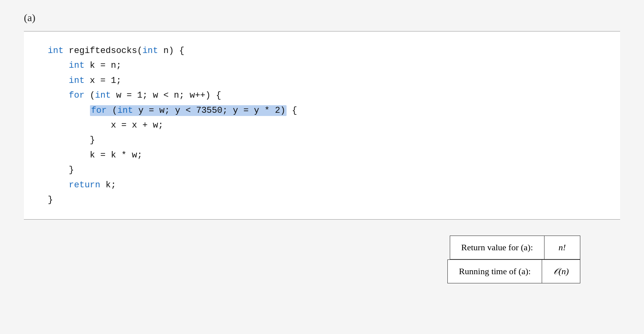 The height and width of the screenshot is (334, 644). Describe the element at coordinates (561, 271) in the screenshot. I see `running-time-text: 𝒪(n)` at that location.